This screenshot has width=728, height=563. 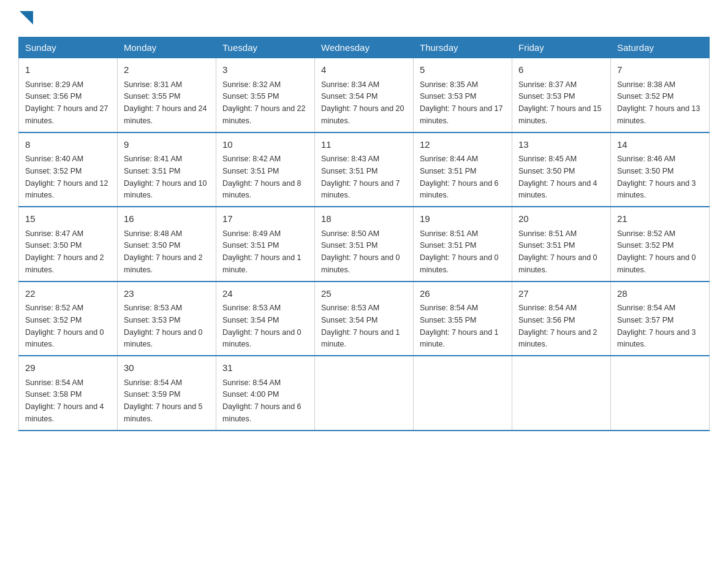 I want to click on daylight-info: Daylight: 7 hours and 7 minutes., so click(x=360, y=190).